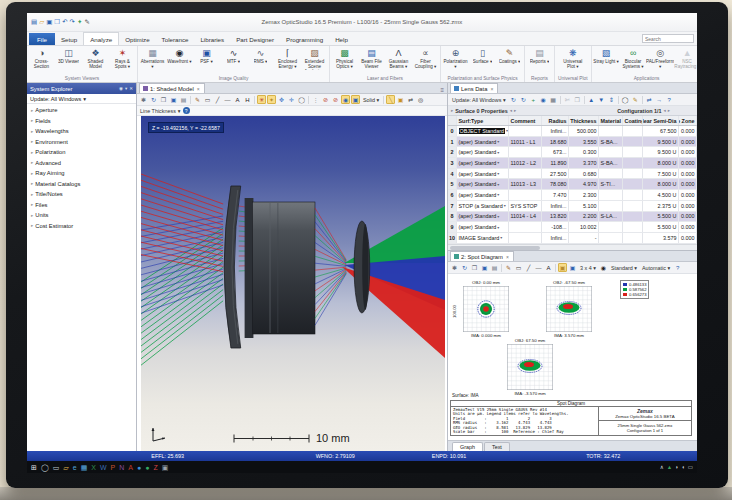  I want to click on help-icon: ?, so click(670, 100).